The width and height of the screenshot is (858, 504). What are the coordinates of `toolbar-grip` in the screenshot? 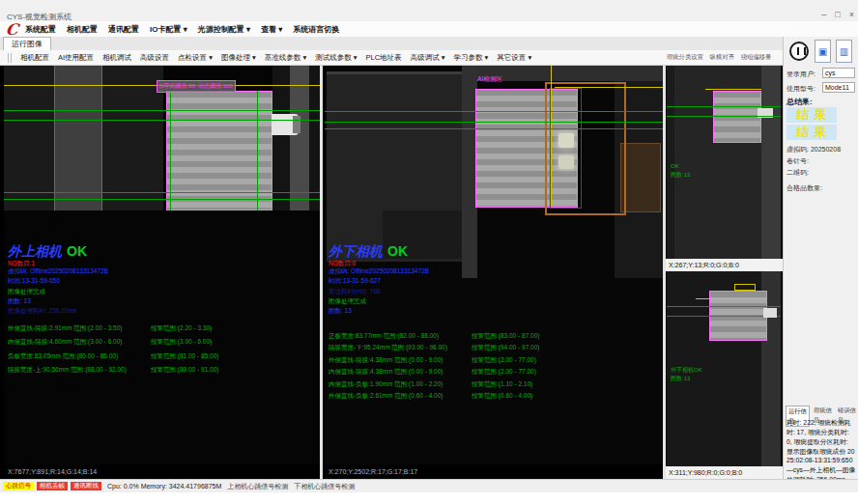 It's located at (10, 58).